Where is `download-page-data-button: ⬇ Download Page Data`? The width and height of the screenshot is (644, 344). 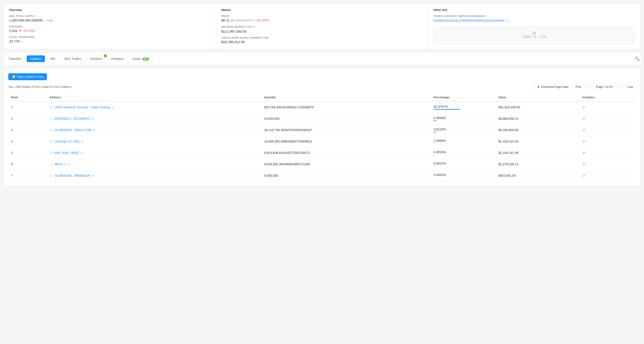 download-page-data-button: ⬇ Download Page Data is located at coordinates (553, 87).